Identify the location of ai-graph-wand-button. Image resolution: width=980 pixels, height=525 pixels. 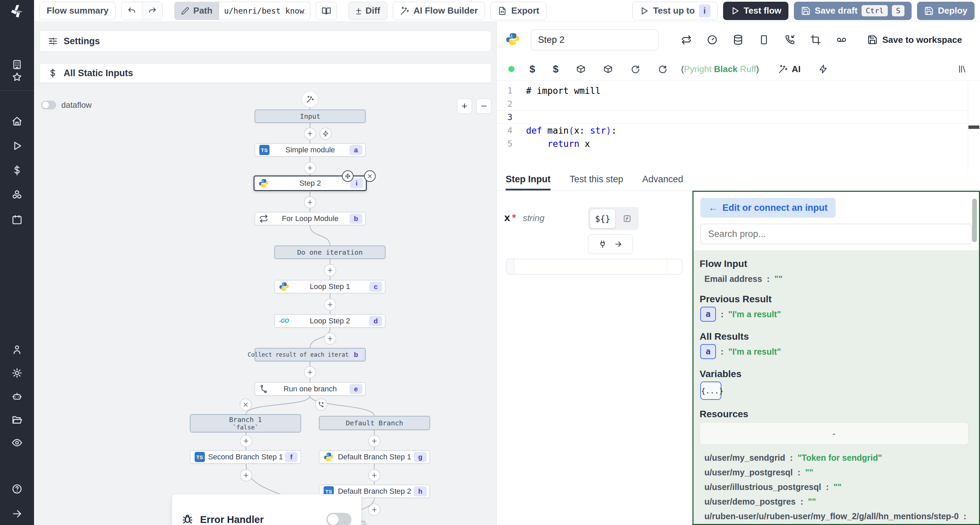
(310, 100).